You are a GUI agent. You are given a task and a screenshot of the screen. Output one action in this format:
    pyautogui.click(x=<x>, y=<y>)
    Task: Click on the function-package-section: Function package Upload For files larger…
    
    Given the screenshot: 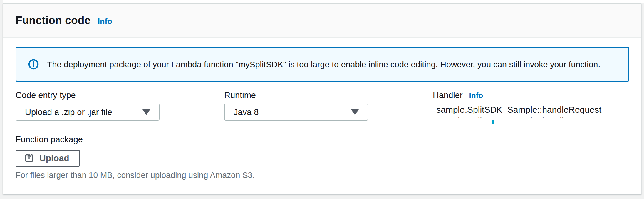 What is the action you would take?
    pyautogui.click(x=135, y=157)
    